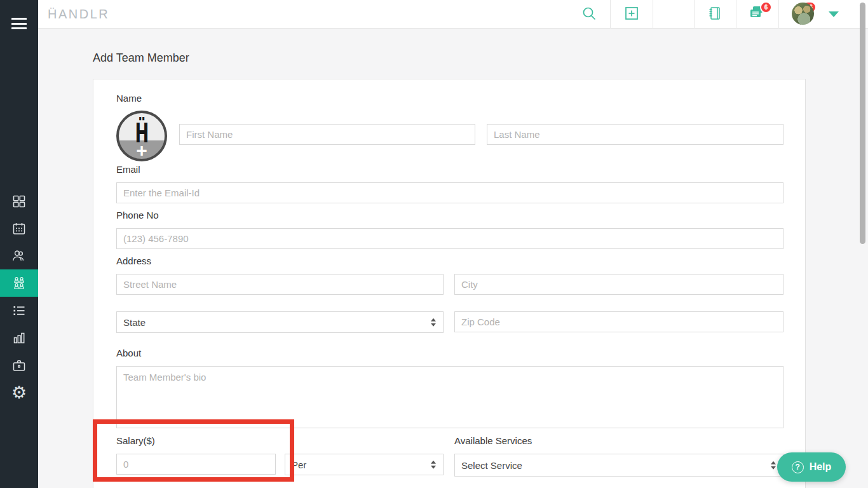 The height and width of the screenshot is (488, 868). What do you see at coordinates (364, 464) in the screenshot?
I see `salary-per-select: Per` at bounding box center [364, 464].